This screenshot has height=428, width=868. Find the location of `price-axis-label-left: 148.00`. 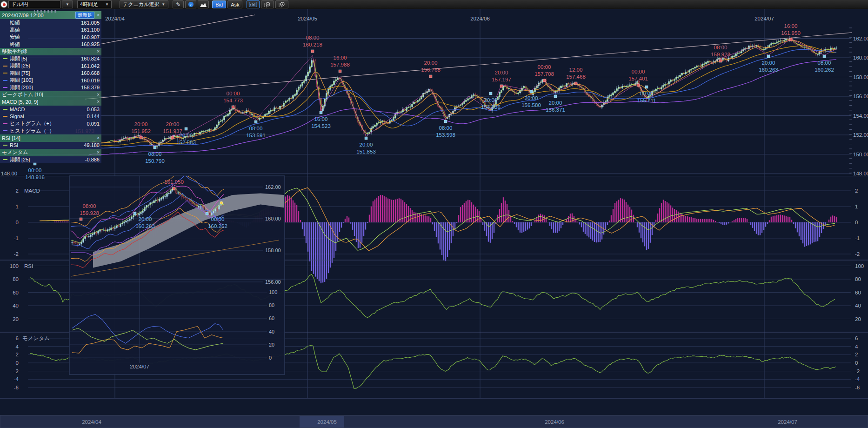

price-axis-label-left: 148.00 is located at coordinates (9, 174).